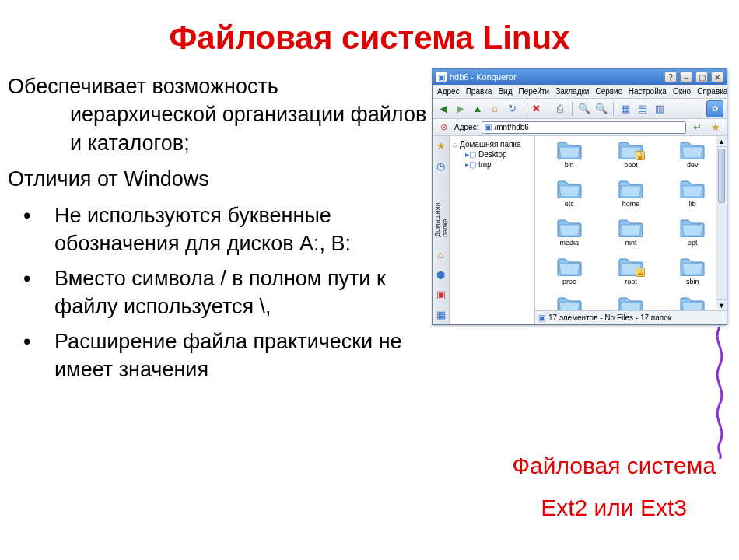  Describe the element at coordinates (632, 204) in the screenshot. I see `folder-label: home` at that location.